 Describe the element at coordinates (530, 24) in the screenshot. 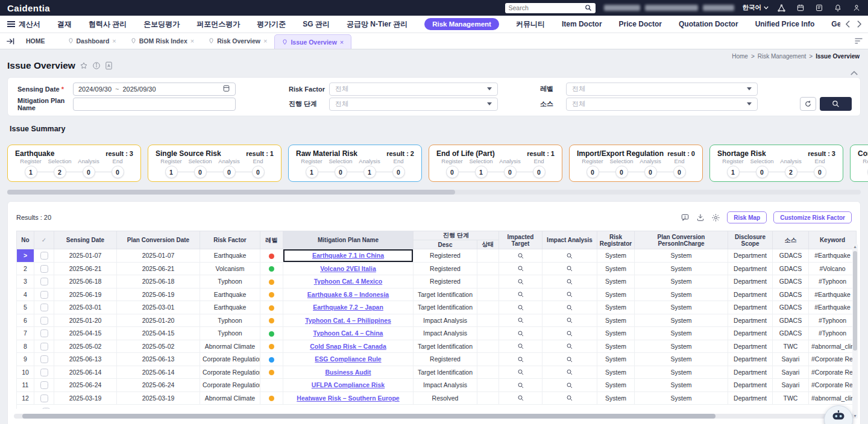

I see `nav-item: 커뮤니티` at that location.